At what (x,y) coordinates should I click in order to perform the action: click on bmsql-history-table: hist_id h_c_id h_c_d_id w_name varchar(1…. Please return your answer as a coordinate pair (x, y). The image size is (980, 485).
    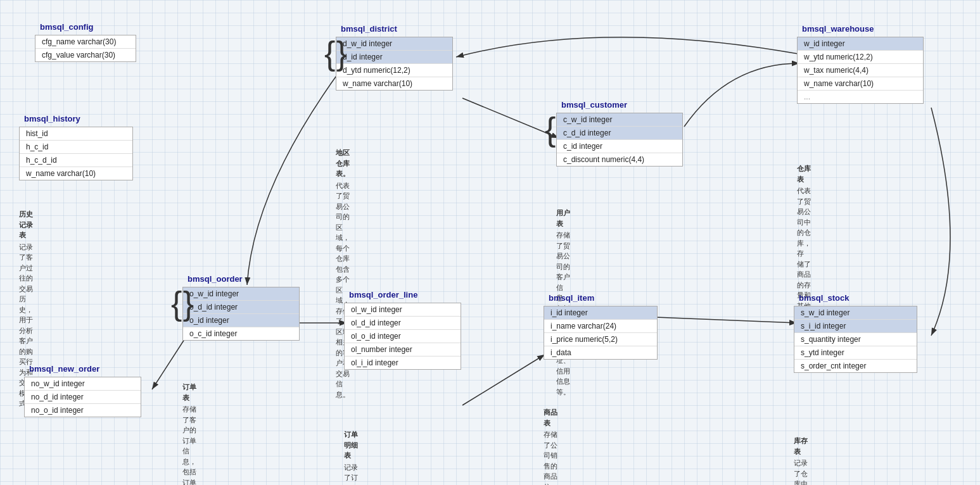
    Looking at the image, I should click on (76, 153).